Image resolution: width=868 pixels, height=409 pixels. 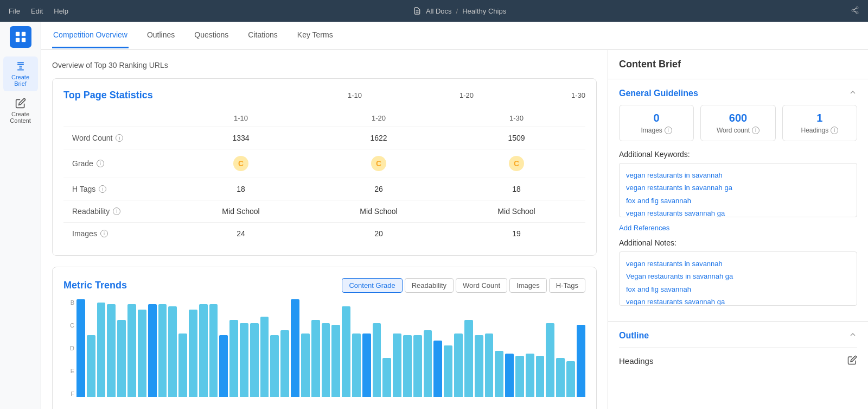 I want to click on add-references-btn: Add References, so click(x=738, y=228).